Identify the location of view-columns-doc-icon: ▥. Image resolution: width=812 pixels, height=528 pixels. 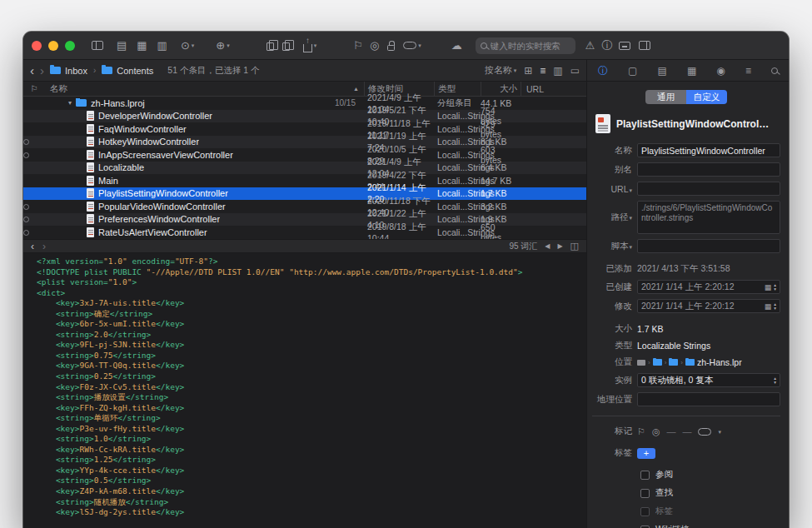
(162, 45).